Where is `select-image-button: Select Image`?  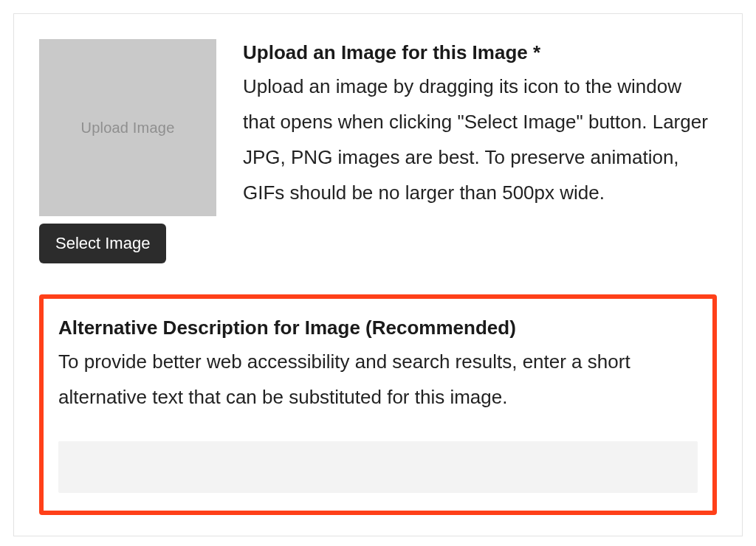 select-image-button: Select Image is located at coordinates (103, 243).